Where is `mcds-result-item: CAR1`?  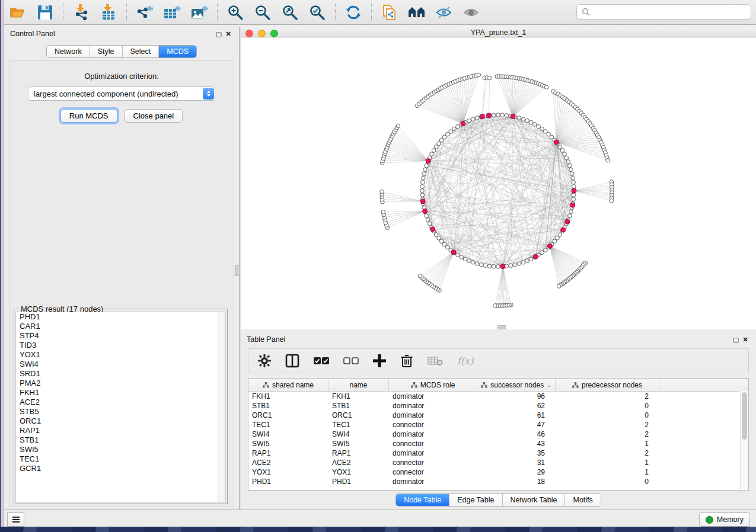
mcds-result-item: CAR1 is located at coordinates (121, 326).